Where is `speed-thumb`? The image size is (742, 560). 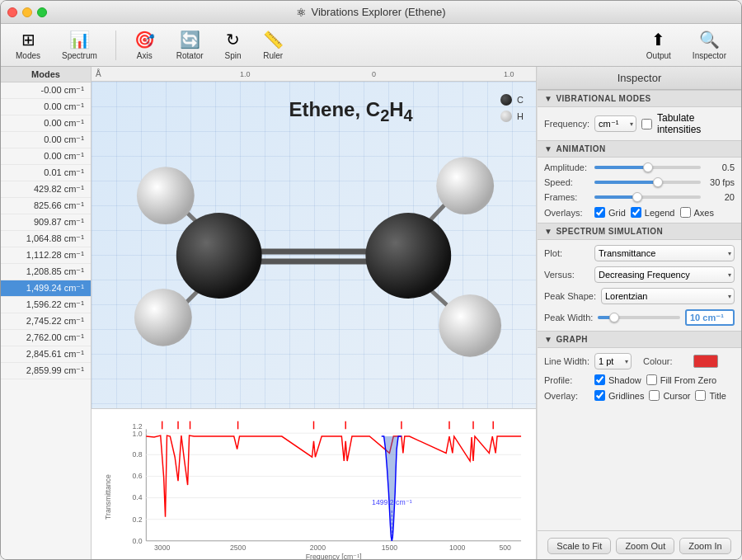 speed-thumb is located at coordinates (658, 182).